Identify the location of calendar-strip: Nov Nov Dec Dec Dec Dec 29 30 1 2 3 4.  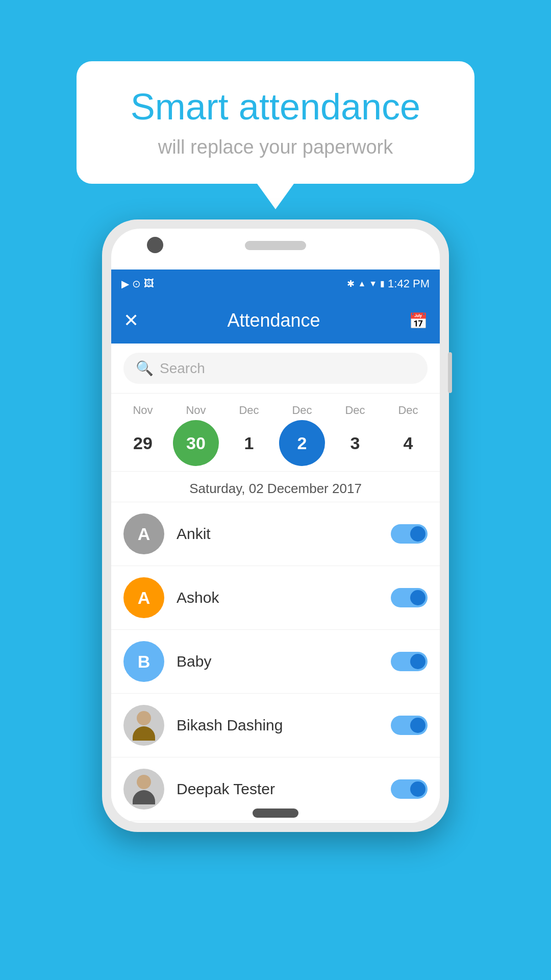
(276, 433).